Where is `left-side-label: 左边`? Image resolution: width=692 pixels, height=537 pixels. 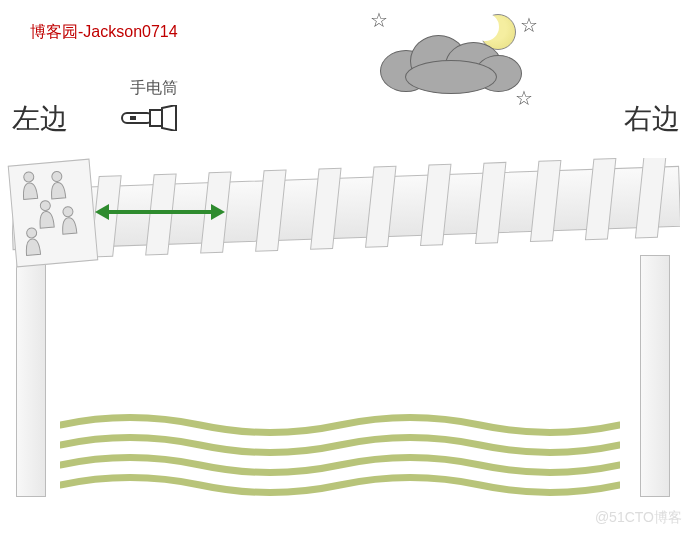
left-side-label: 左边 is located at coordinates (40, 119).